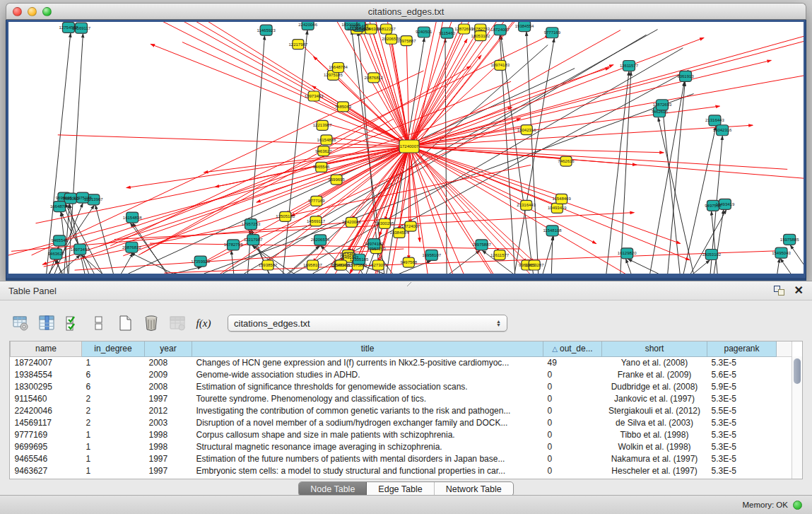 The image size is (812, 514). Describe the element at coordinates (797, 371) in the screenshot. I see `table-scrollbar-thumb` at that location.